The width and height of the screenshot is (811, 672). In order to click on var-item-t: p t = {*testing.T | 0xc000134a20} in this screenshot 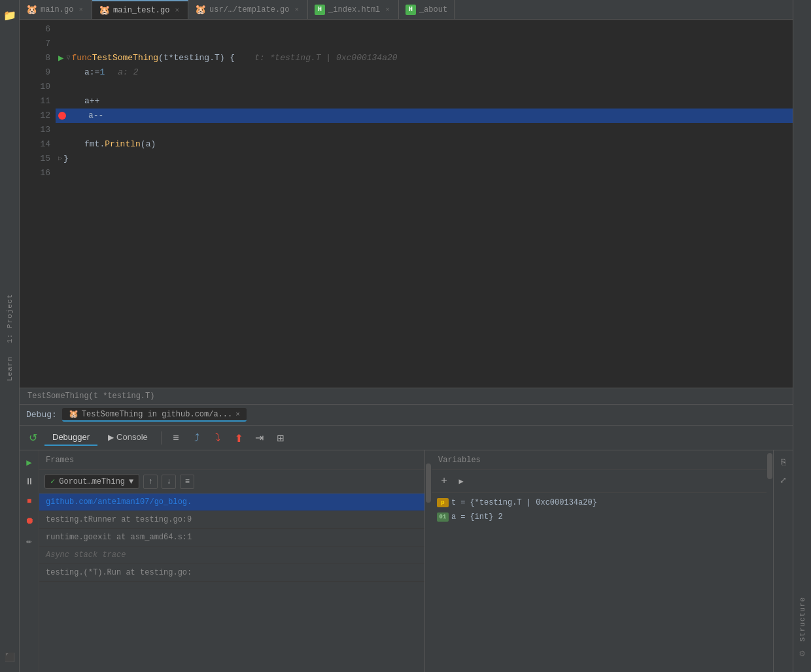, I will do `click(599, 503)`.